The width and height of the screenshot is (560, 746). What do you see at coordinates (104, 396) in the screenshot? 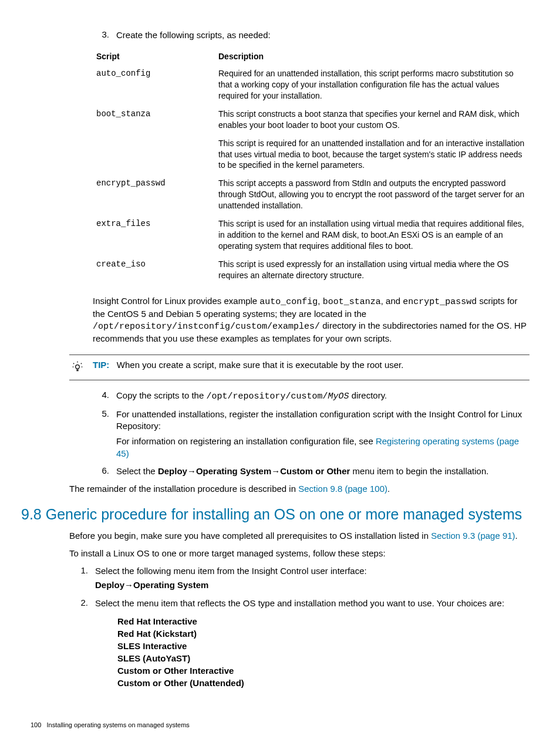
I see `step-4-number: 4.` at bounding box center [104, 396].